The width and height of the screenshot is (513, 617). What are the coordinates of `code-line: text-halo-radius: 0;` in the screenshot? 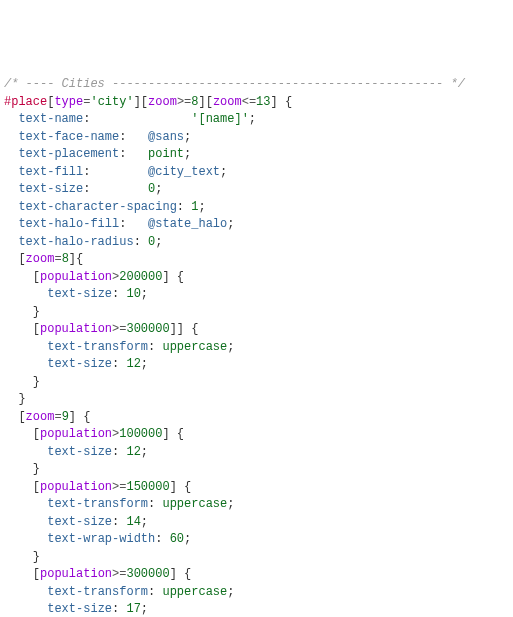 It's located at (256, 243).